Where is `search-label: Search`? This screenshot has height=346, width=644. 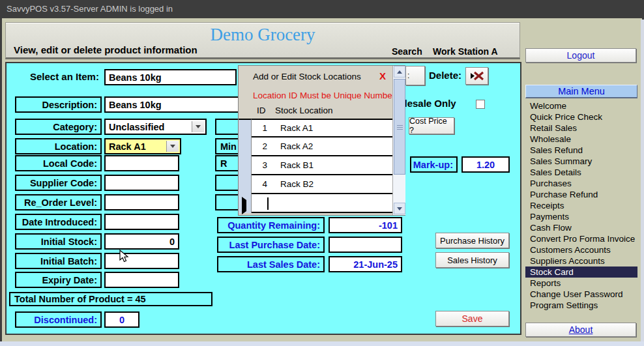
search-label: Search is located at coordinates (407, 51).